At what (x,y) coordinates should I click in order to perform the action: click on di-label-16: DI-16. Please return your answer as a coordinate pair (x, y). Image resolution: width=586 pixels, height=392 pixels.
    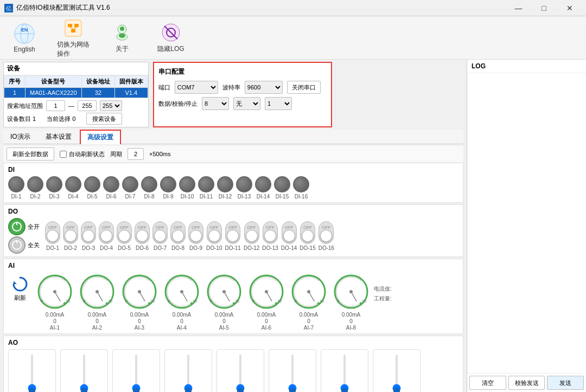
    Looking at the image, I should click on (301, 196).